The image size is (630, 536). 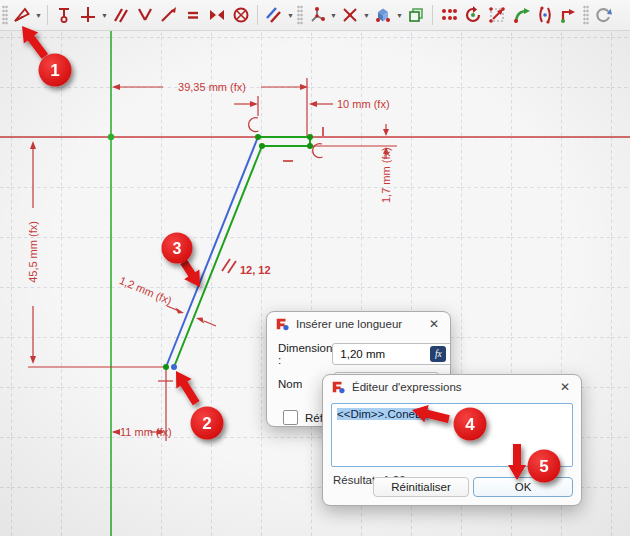 What do you see at coordinates (145, 15) in the screenshot?
I see `constrain-angle-icon` at bounding box center [145, 15].